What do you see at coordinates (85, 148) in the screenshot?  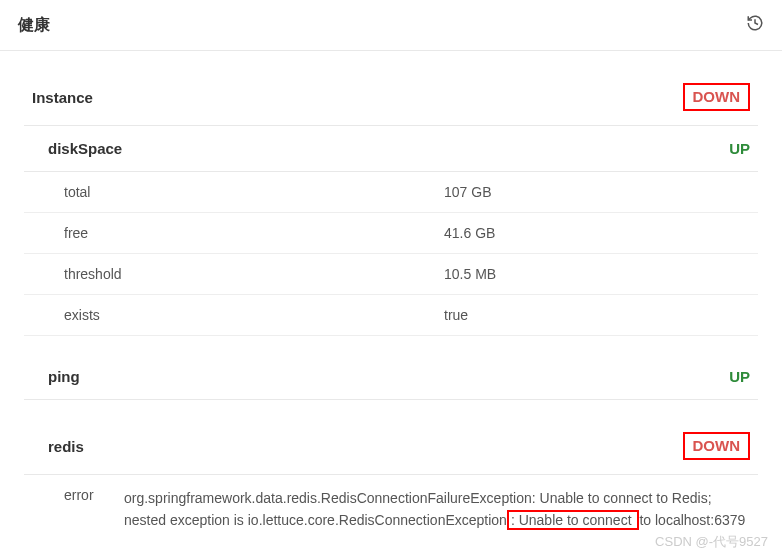 I see `diskspace-label: diskSpace` at bounding box center [85, 148].